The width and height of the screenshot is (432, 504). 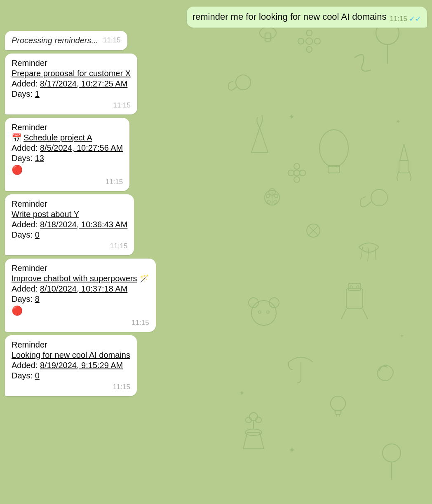 I want to click on reminder-label-2: Reminder, so click(x=67, y=128).